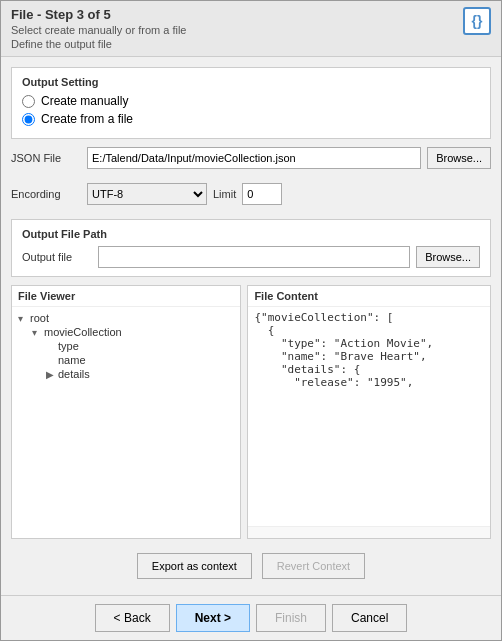 The width and height of the screenshot is (502, 641). What do you see at coordinates (98, 14) in the screenshot?
I see `window-title: File - Step 3 of 5` at bounding box center [98, 14].